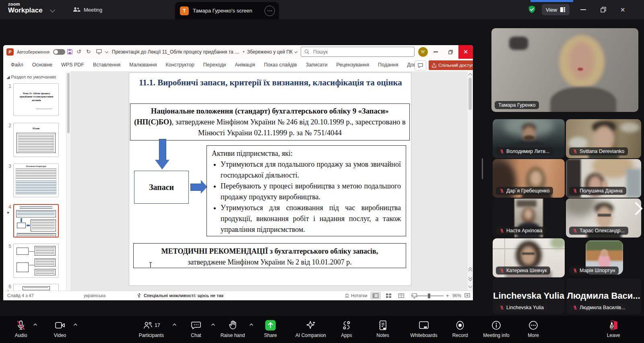 Image resolution: width=644 pixels, height=343 pixels. What do you see at coordinates (450, 52) in the screenshot?
I see `ppt-restore-button` at bounding box center [450, 52].